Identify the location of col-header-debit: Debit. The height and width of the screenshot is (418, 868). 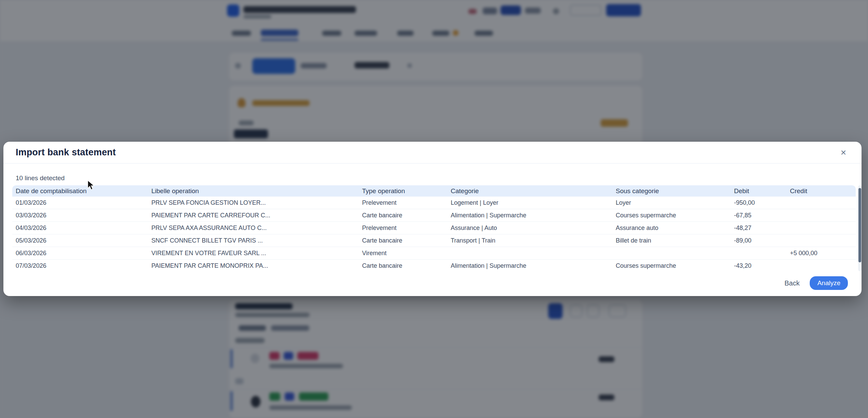
(759, 191).